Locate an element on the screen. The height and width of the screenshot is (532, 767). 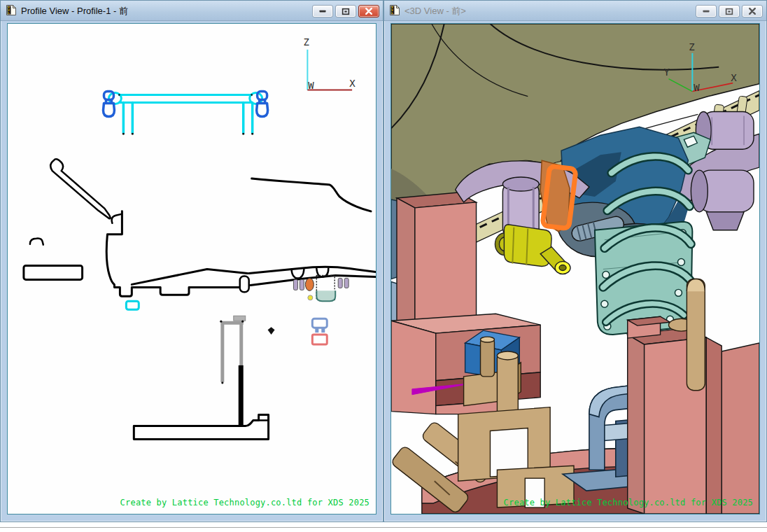
three-d-view-titlebar: XVL <3D View - 前> is located at coordinates (575, 11).